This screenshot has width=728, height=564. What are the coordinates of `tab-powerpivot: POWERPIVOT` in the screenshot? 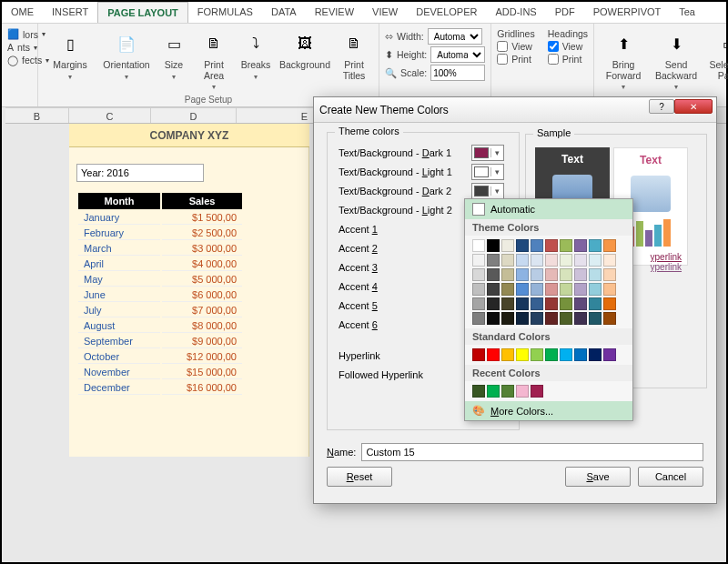 It's located at (628, 13).